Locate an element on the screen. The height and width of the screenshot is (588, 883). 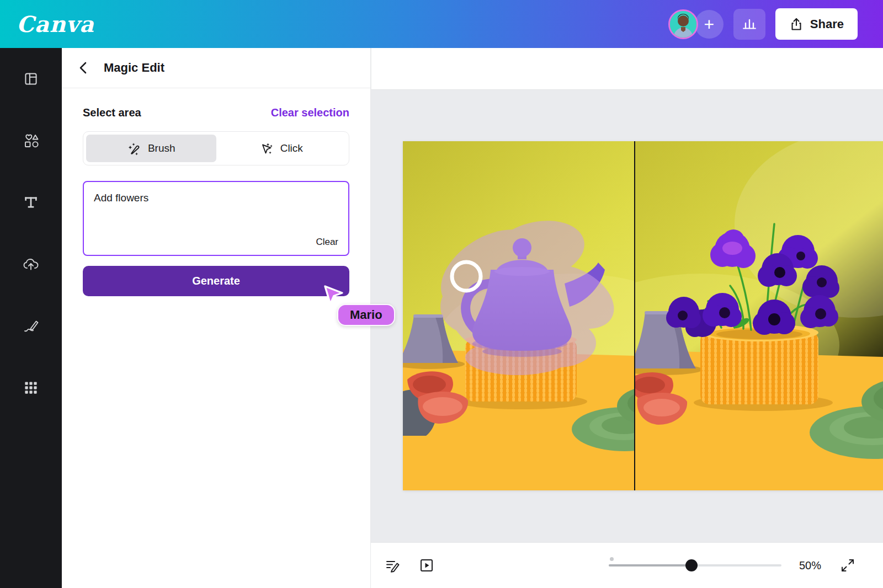
design-icon is located at coordinates (31, 79).